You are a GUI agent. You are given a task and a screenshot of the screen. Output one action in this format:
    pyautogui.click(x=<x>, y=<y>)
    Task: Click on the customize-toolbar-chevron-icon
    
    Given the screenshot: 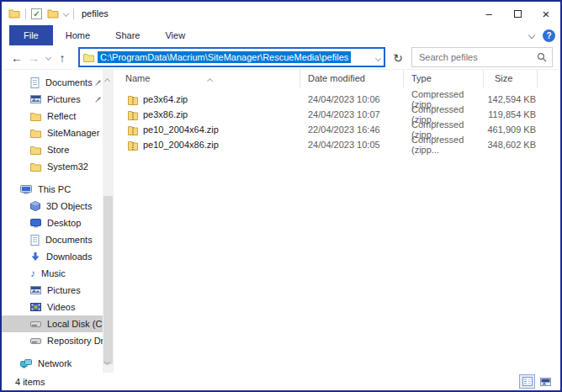 What is the action you would take?
    pyautogui.click(x=66, y=13)
    